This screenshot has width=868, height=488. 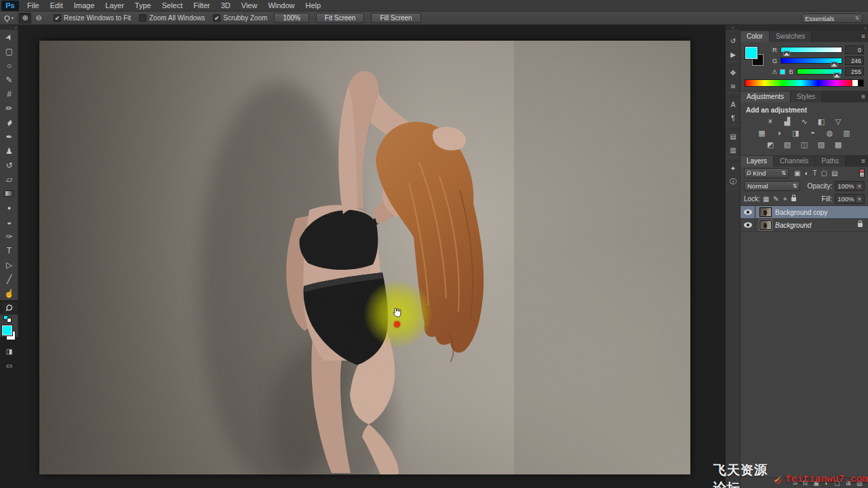 I want to click on lock-transparency-icon: ▦, so click(x=766, y=199).